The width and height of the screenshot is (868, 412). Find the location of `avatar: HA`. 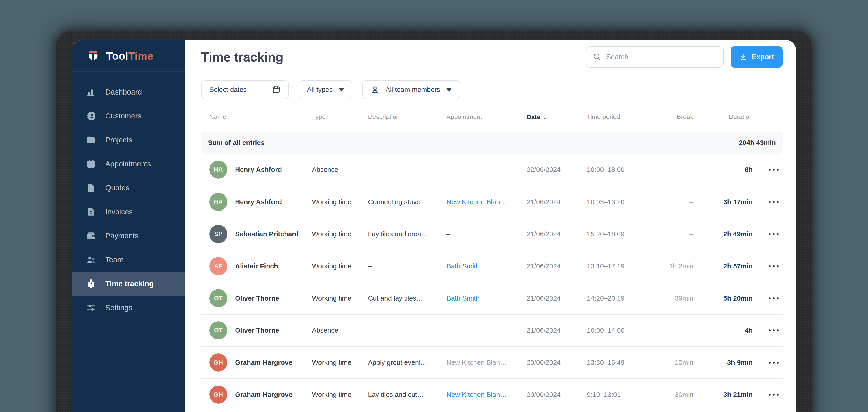

avatar: HA is located at coordinates (218, 170).